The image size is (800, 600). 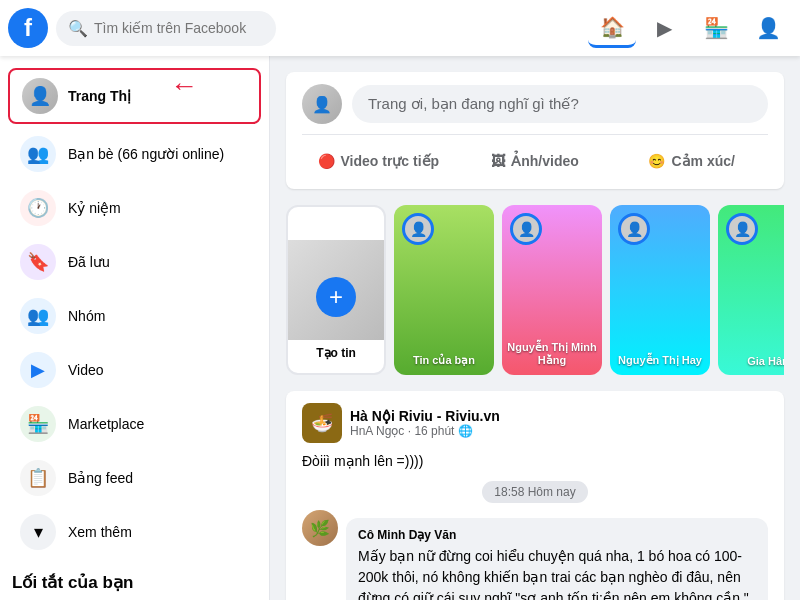 I want to click on message-text: Mấy bạn nữ đừng coi hiểu chuyện quá nha,…, so click(x=557, y=573).